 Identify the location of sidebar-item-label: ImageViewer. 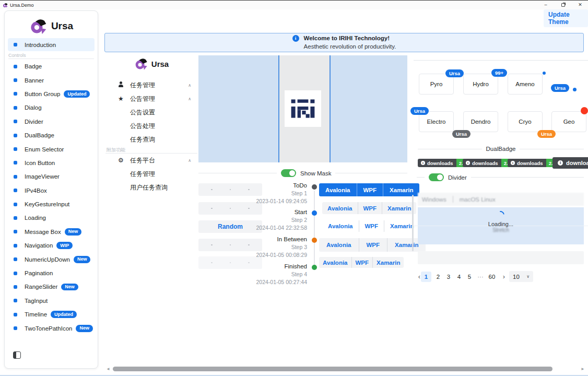
(42, 177).